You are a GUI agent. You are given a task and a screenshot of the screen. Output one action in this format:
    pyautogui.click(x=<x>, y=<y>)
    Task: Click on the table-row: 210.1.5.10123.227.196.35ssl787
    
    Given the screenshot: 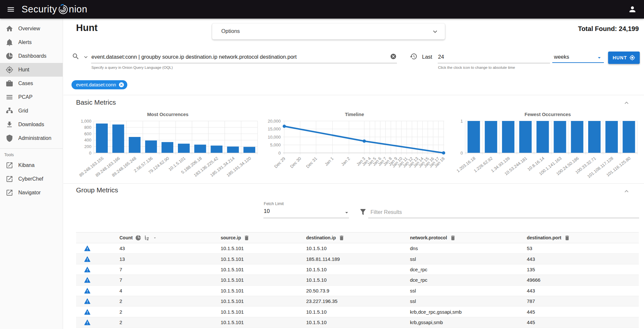 What is the action you would take?
    pyautogui.click(x=357, y=301)
    